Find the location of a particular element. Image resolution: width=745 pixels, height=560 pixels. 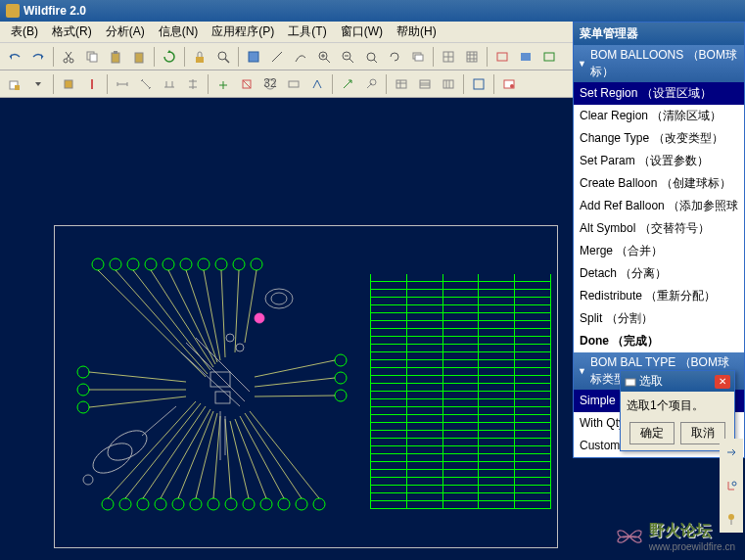

menu-item: Set Region （设置区域） is located at coordinates (659, 94).